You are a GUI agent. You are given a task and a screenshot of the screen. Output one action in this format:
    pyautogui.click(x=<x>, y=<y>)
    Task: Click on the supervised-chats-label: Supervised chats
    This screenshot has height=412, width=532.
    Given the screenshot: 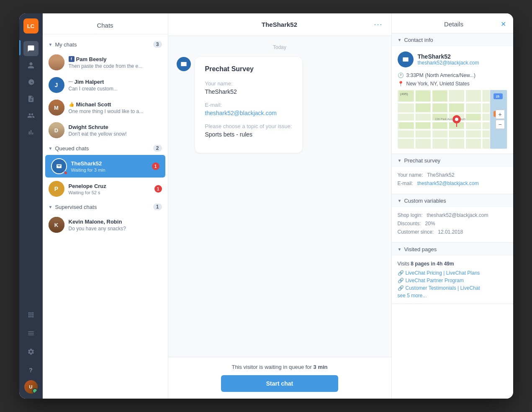 What is the action you would take?
    pyautogui.click(x=76, y=207)
    